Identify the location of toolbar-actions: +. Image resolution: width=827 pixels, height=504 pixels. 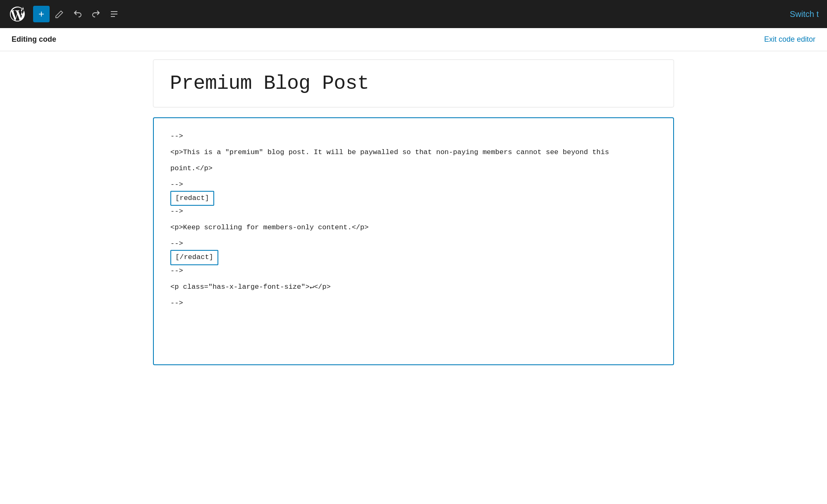
(78, 14).